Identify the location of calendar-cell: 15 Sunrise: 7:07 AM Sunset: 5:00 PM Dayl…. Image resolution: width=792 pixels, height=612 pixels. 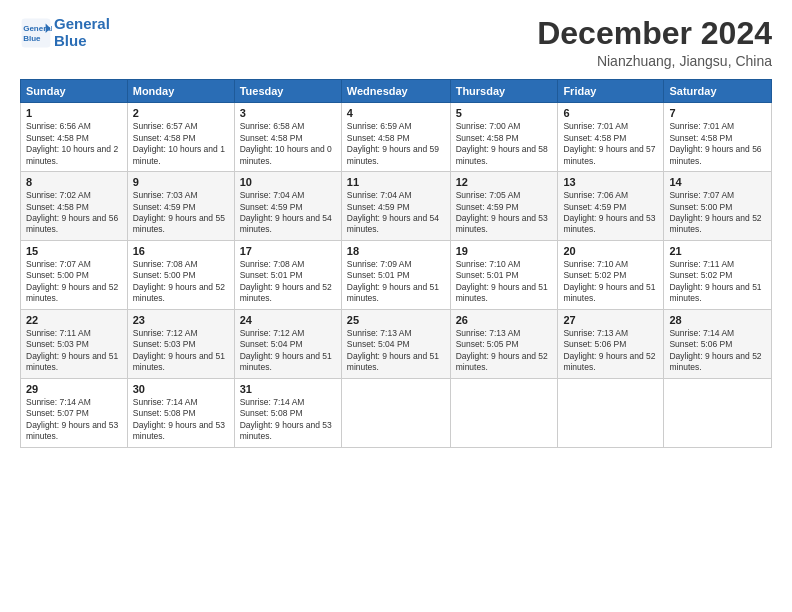
(74, 274).